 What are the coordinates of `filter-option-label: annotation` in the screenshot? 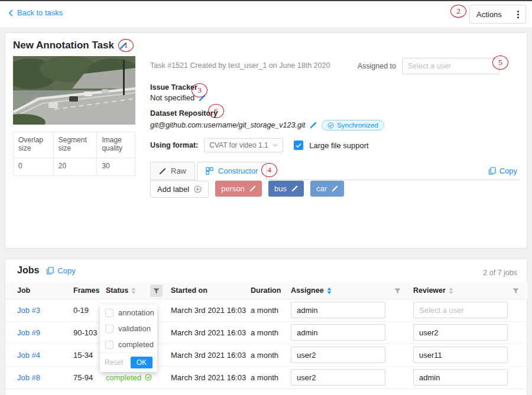 It's located at (136, 313).